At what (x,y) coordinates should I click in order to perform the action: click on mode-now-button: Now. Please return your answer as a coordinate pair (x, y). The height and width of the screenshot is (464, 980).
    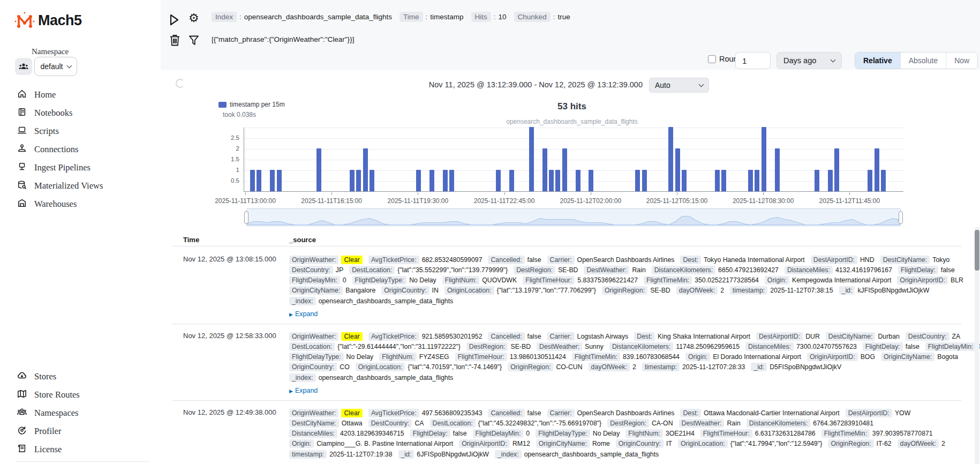
    Looking at the image, I should click on (962, 61).